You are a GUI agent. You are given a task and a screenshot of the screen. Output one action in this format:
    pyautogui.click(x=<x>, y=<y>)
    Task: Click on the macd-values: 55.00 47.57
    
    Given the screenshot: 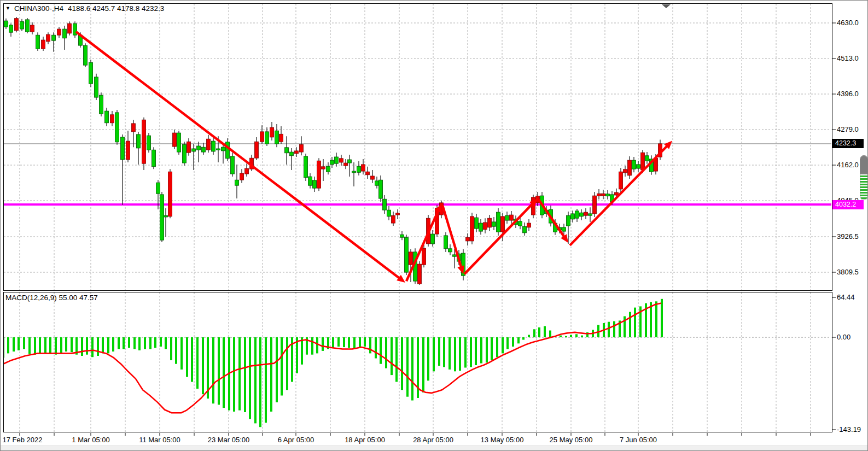 What is the action you would take?
    pyautogui.click(x=79, y=297)
    